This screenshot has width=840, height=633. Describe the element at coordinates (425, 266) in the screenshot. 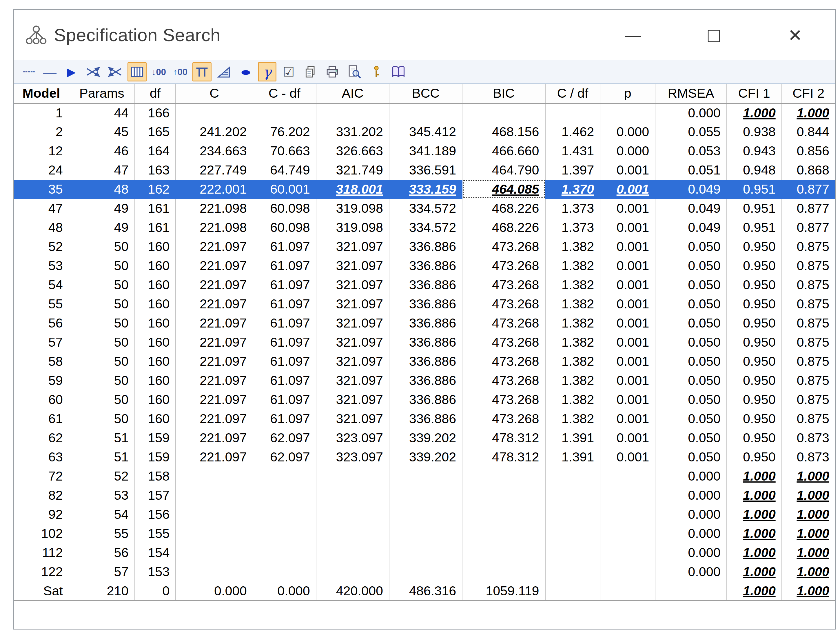

I see `table-row: 5350160221.09761.097321.097336.886473.26…` at that location.